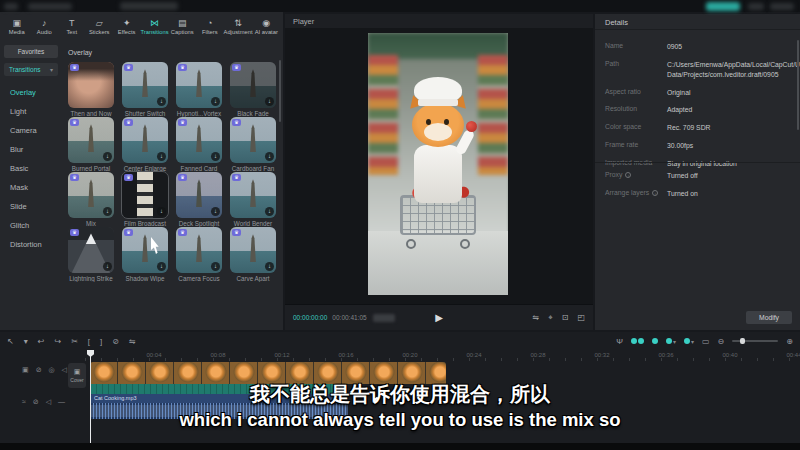 This screenshot has height=450, width=800. What do you see at coordinates (31, 112) in the screenshot?
I see `sidebar-item-light: Light` at bounding box center [31, 112].